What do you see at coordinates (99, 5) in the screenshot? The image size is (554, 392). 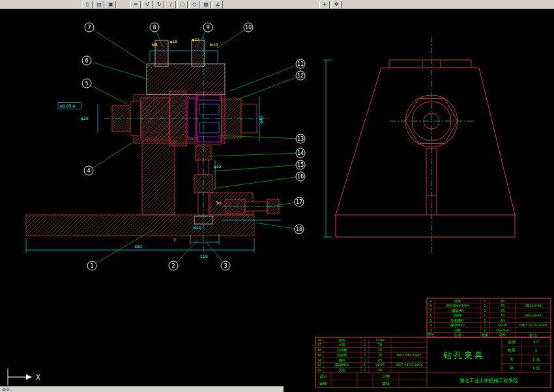 I see `open-file-icon: ▤` at bounding box center [99, 5].